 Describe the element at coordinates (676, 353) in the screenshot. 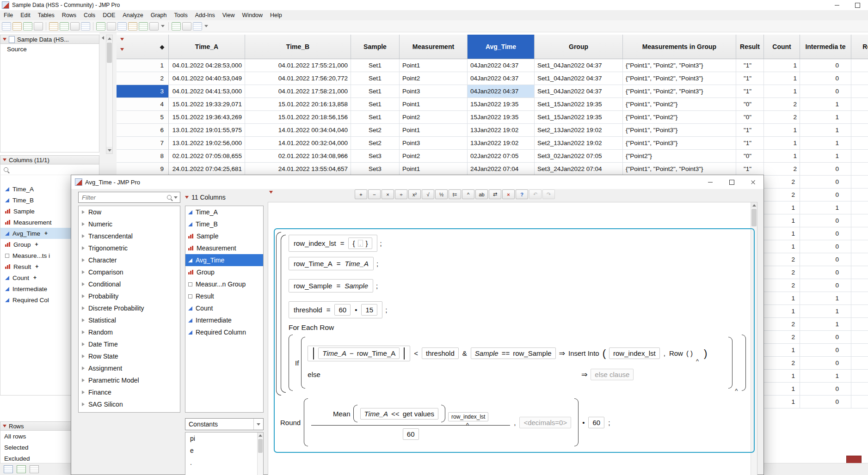

I see `row-function: Row` at that location.